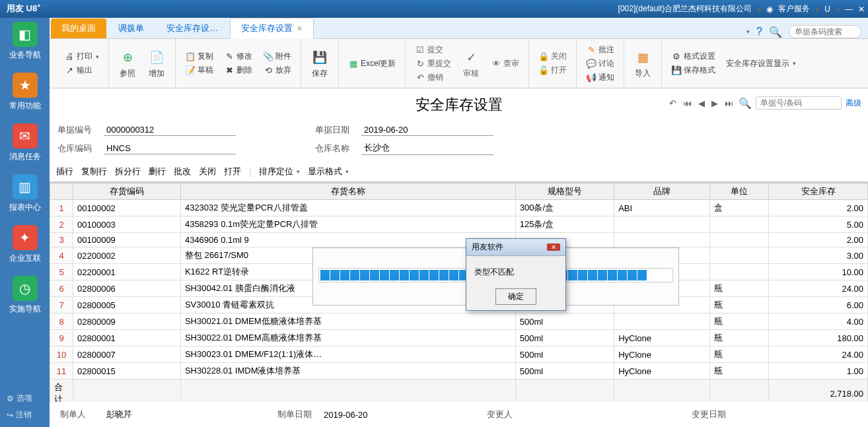 This screenshot has height=427, width=868. Describe the element at coordinates (11, 399) in the screenshot. I see `gear-icon: ⚙` at that location.